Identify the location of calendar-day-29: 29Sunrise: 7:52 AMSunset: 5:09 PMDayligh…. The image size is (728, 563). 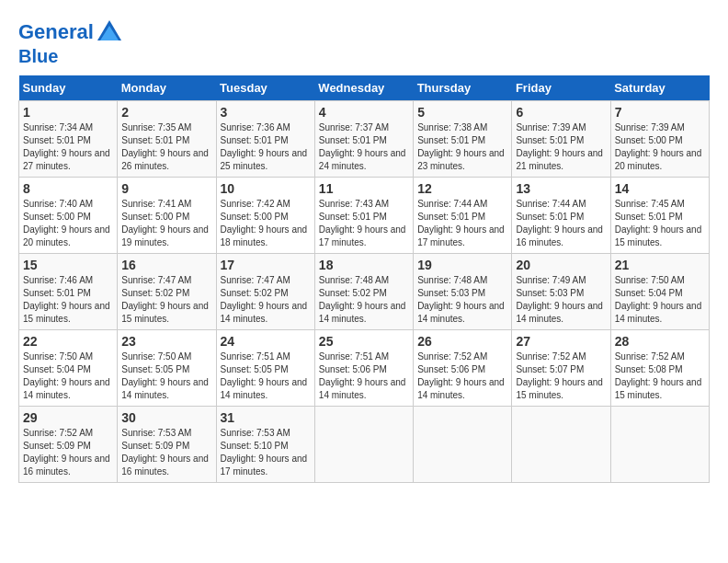
(68, 445).